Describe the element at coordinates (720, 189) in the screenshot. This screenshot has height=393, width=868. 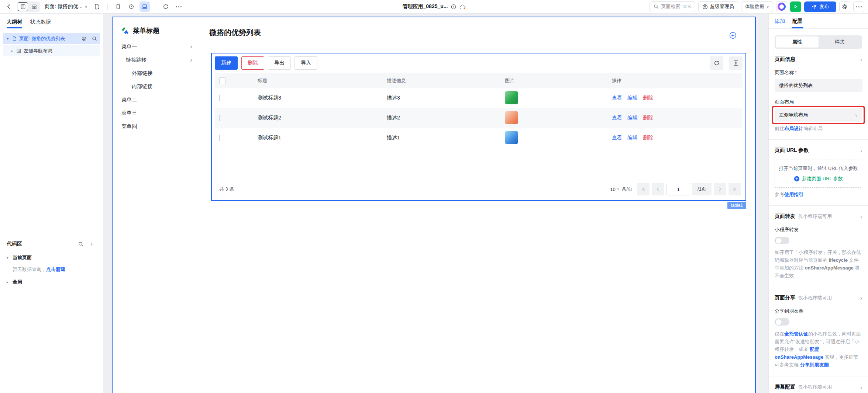
I see `next-page-button` at that location.